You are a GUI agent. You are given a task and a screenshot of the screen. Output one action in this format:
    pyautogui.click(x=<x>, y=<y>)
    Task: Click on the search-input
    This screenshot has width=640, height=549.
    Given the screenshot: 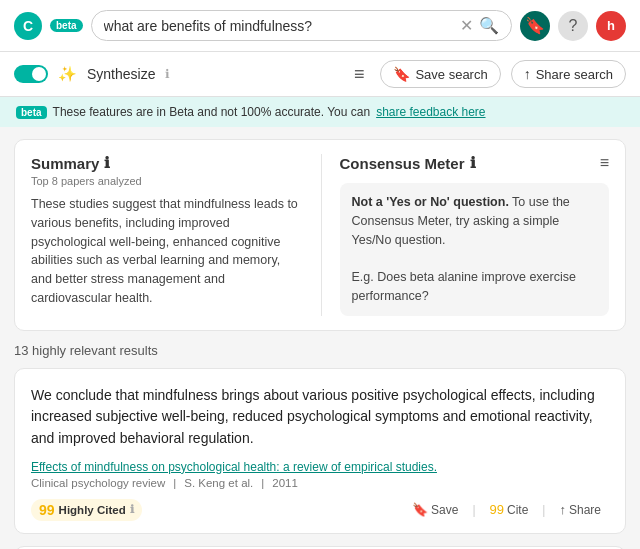 What is the action you would take?
    pyautogui.click(x=279, y=26)
    